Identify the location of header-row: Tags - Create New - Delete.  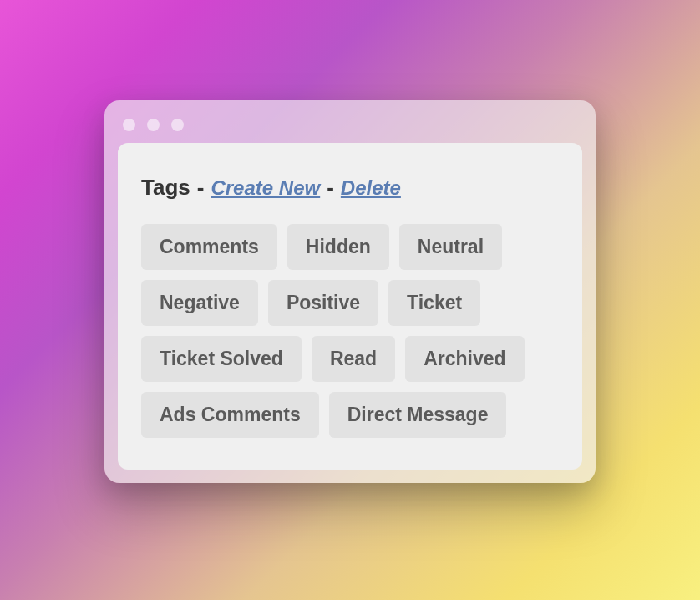
(350, 187).